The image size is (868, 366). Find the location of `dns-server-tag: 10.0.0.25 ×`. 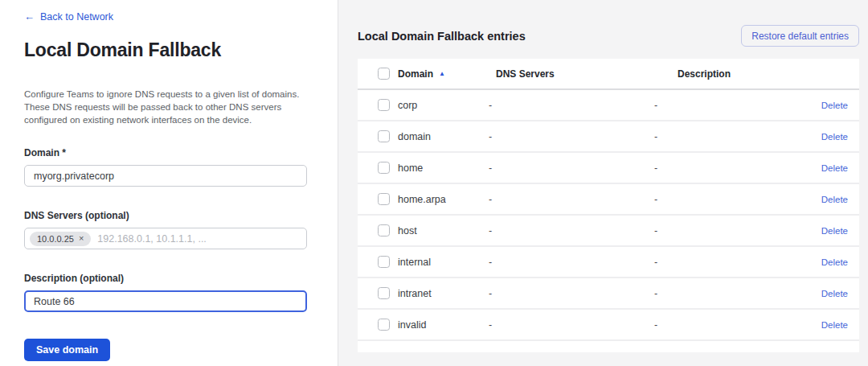

dns-server-tag: 10.0.0.25 × is located at coordinates (60, 239).